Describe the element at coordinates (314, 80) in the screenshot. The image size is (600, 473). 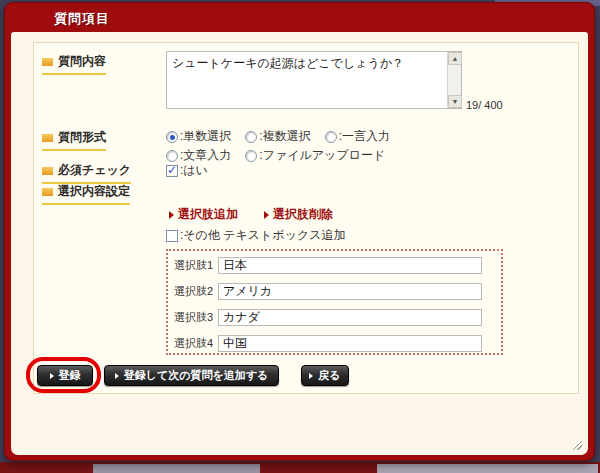
I see `question-content-textarea: シュートケーキの起源はどこでしょうか？` at that location.